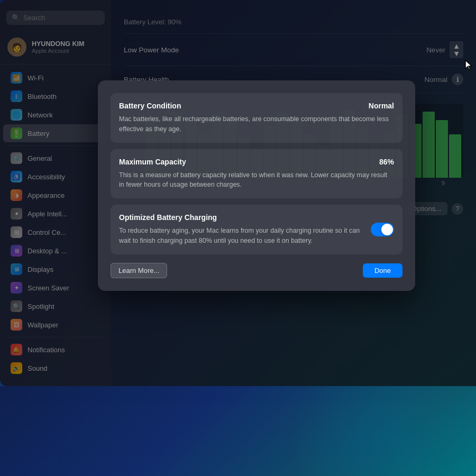  I want to click on max-capacity-title: Maximum Capacity, so click(152, 162).